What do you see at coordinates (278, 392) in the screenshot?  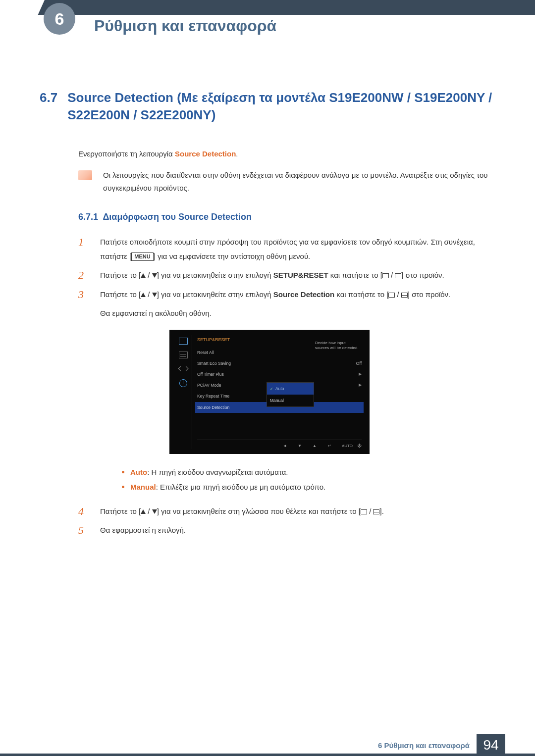 I see `osd-main: SETUP&RESET Reset All Smart Eco SavingOf…` at bounding box center [278, 392].